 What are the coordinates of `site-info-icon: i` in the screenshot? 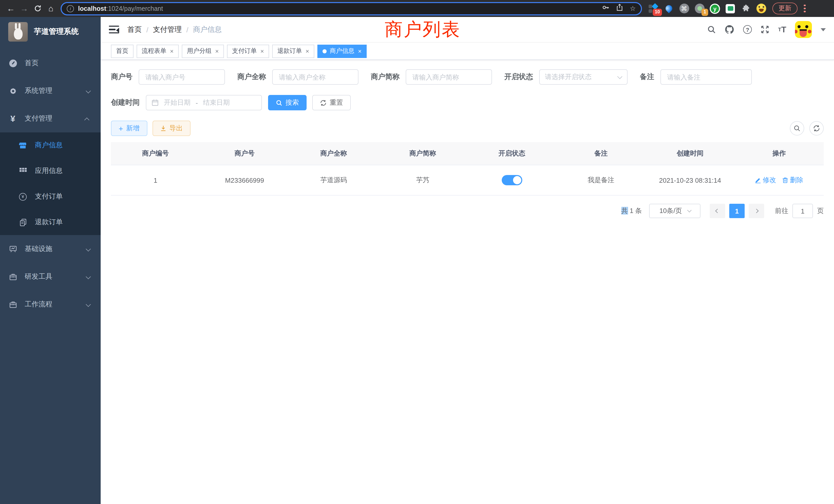 It's located at (70, 8).